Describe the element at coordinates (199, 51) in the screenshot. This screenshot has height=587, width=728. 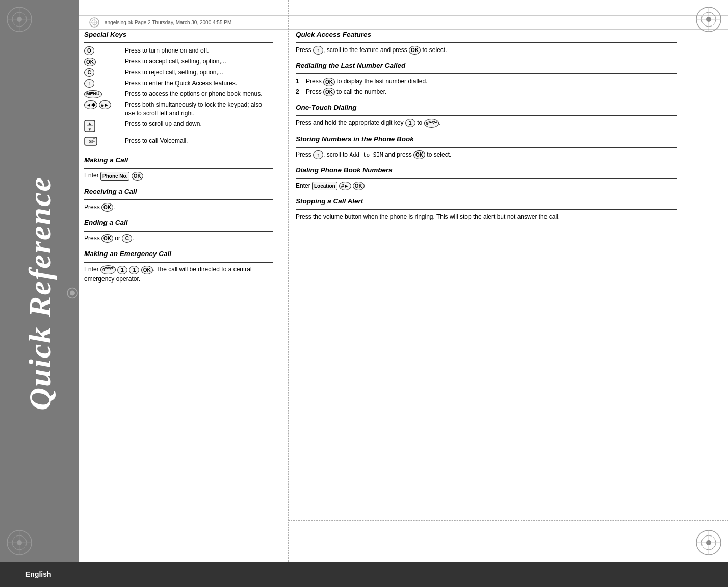
I see `key-desc: Press to turn phone on and off.` at that location.